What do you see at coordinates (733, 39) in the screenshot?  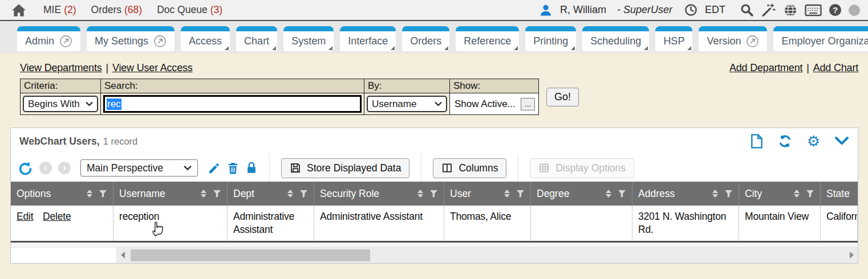 I see `tab-version: Version` at bounding box center [733, 39].